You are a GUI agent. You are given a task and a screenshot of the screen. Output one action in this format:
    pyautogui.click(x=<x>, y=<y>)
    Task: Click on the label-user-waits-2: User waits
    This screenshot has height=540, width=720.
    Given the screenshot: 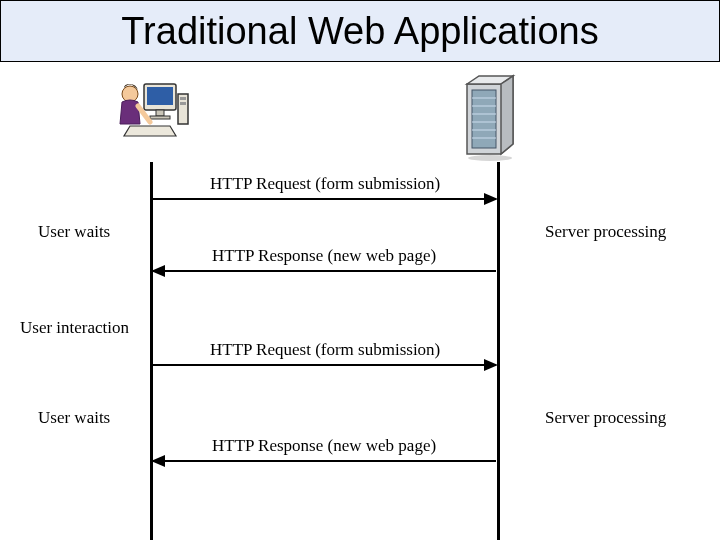 What is the action you would take?
    pyautogui.click(x=74, y=418)
    